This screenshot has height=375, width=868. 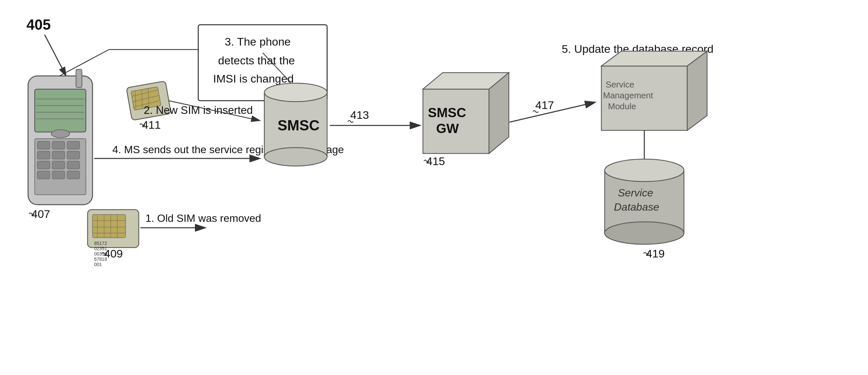 What do you see at coordinates (100, 254) in the screenshot?
I see `svg-text: 00311` at bounding box center [100, 254].